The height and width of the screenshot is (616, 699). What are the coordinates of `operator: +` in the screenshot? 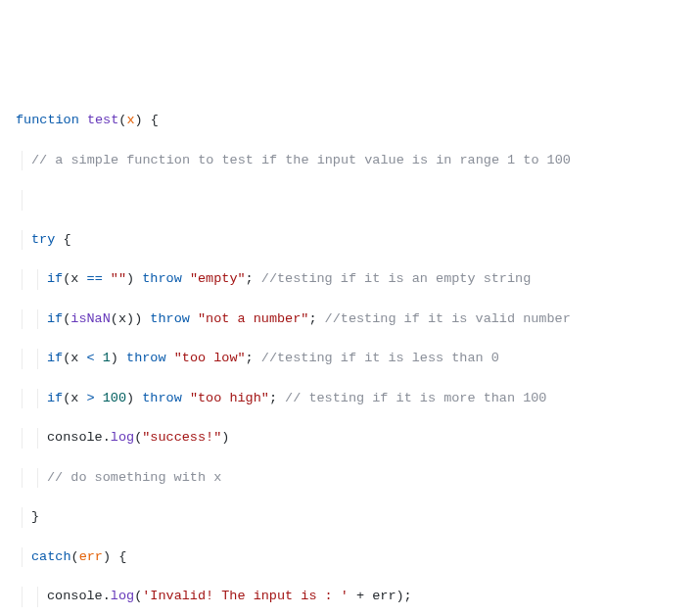 It's located at (360, 595).